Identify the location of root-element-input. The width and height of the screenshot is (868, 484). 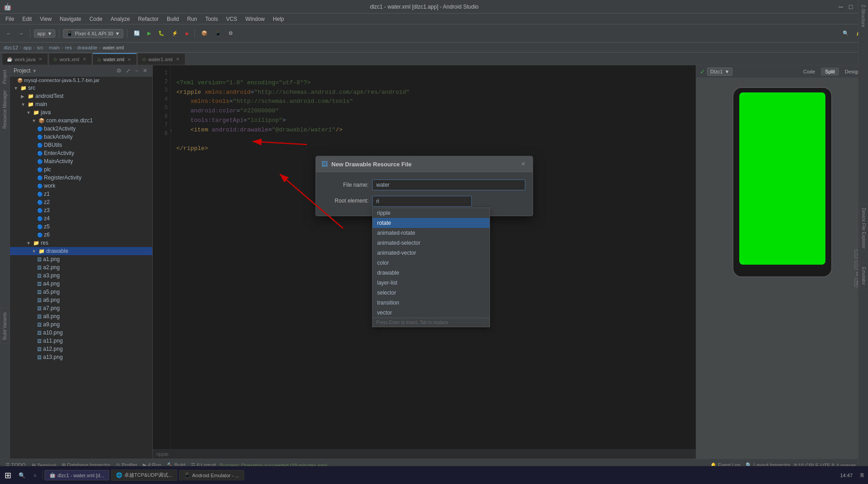
(422, 201).